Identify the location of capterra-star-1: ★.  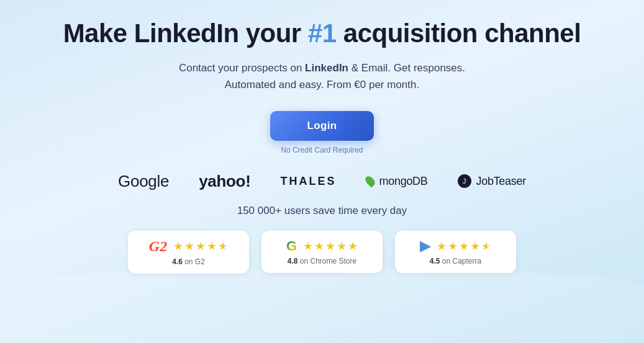
(442, 246).